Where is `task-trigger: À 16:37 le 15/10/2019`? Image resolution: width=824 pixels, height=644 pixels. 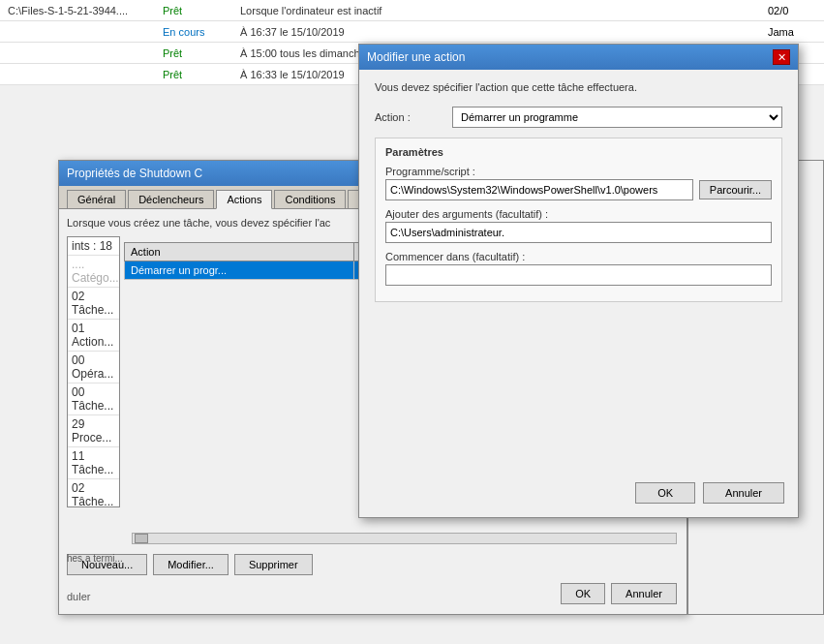 task-trigger: À 16:37 le 15/10/2019 is located at coordinates (442, 32).